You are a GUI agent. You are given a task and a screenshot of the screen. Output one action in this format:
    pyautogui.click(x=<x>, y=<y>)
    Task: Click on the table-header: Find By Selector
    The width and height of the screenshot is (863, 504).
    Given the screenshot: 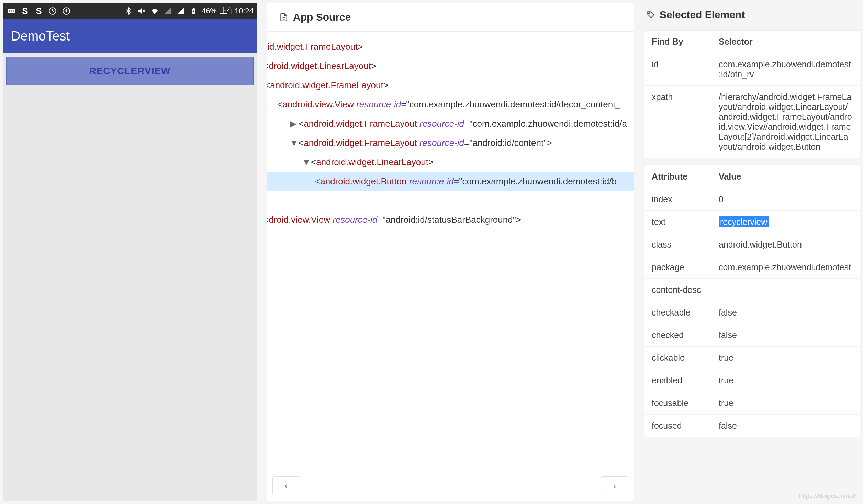 What is the action you would take?
    pyautogui.click(x=752, y=42)
    